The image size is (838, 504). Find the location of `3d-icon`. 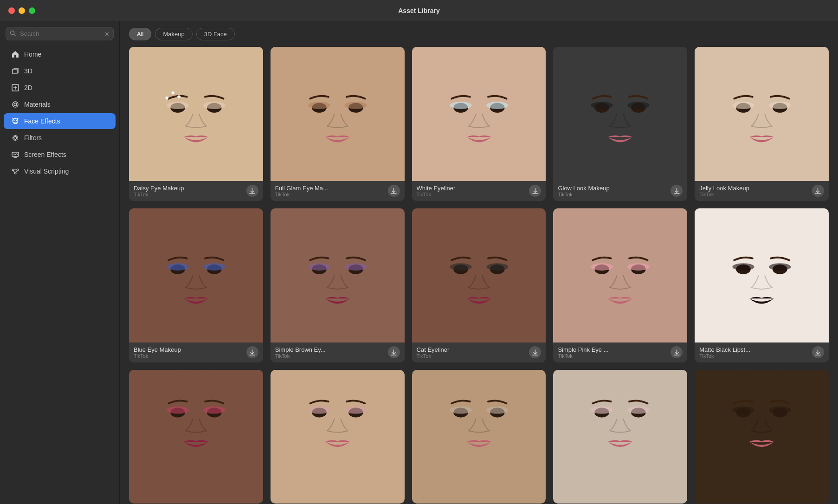

3d-icon is located at coordinates (15, 71).